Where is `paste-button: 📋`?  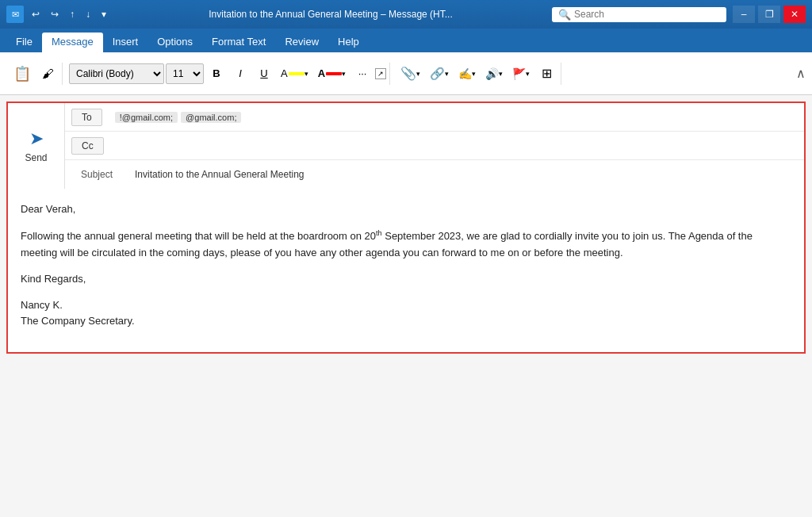 paste-button: 📋 is located at coordinates (22, 74).